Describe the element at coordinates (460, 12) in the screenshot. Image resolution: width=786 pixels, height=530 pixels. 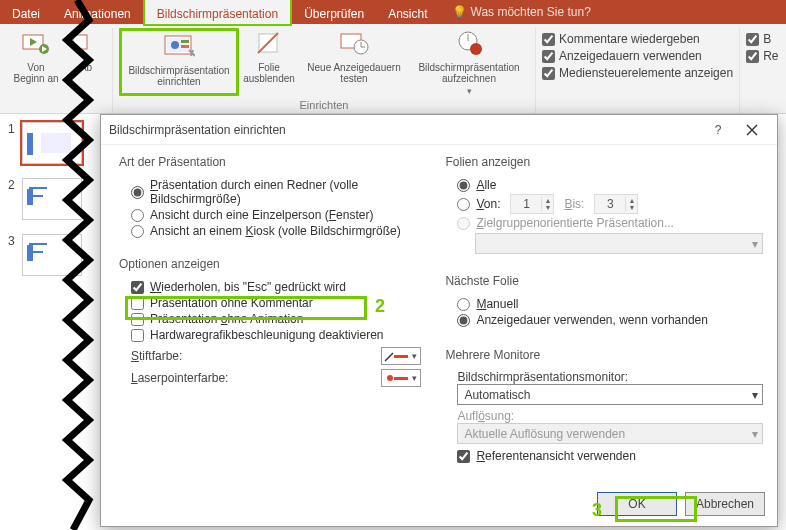
I see `lightbulb-icon: 💡` at that location.